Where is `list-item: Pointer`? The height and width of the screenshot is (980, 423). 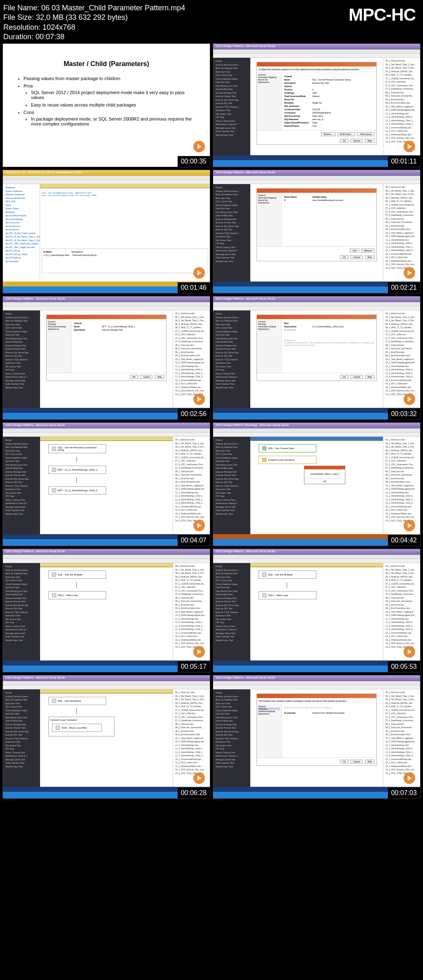 list-item: Pointer is located at coordinates (232, 187).